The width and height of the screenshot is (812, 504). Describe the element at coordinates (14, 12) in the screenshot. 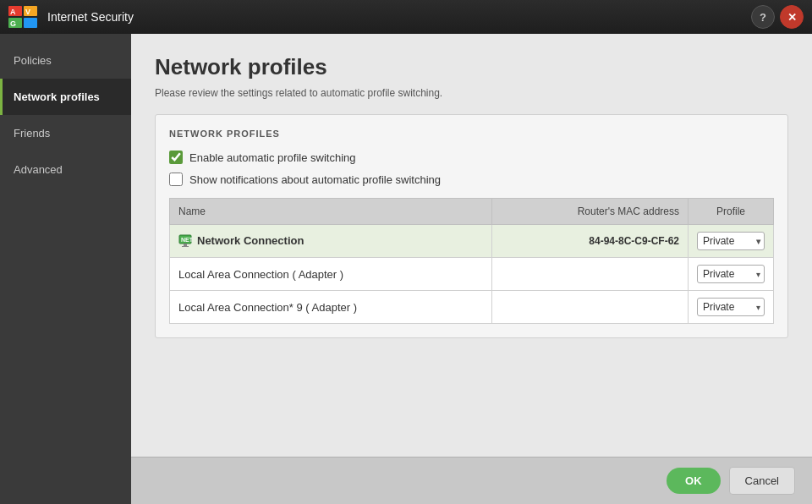

I see `svg-text: A` at that location.